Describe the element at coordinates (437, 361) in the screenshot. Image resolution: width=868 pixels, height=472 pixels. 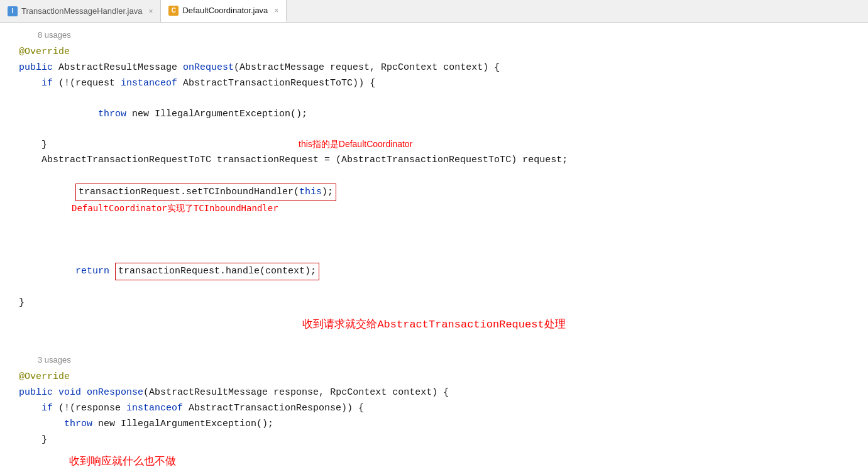
I see `usages-2: 3 usages` at that location.